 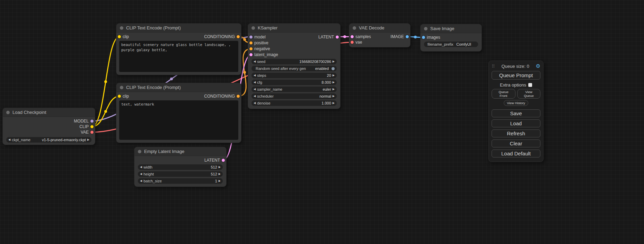 What do you see at coordinates (538, 66) in the screenshot?
I see `settings-gear-icon: ⚙` at bounding box center [538, 66].